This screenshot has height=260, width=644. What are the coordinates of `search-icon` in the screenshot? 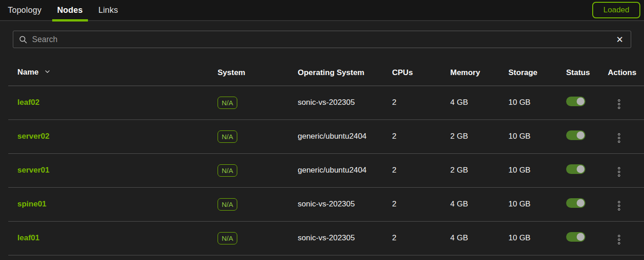 It's located at (23, 39).